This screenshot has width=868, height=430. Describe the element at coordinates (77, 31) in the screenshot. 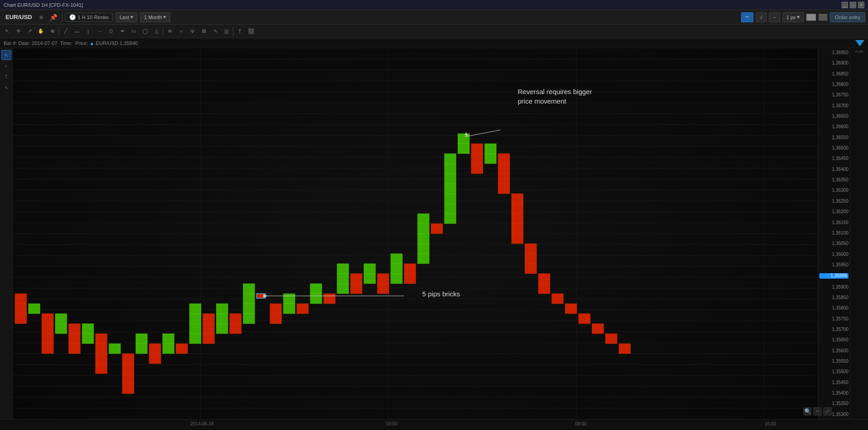

I see `hline-tool: —` at that location.